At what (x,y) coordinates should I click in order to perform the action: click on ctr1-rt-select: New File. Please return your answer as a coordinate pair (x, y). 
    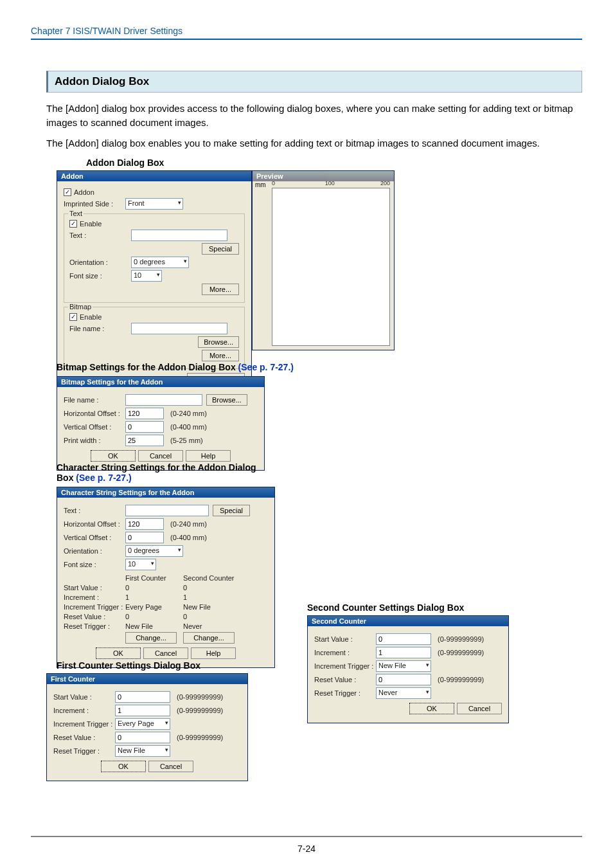
    Looking at the image, I should click on (143, 751).